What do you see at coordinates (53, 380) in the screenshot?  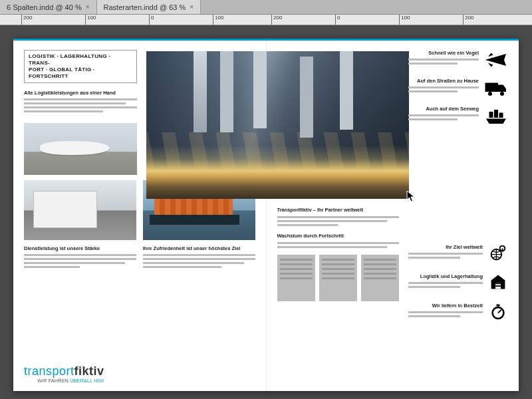 I see `brand-tagline-1: WIR FAHREN` at bounding box center [53, 380].